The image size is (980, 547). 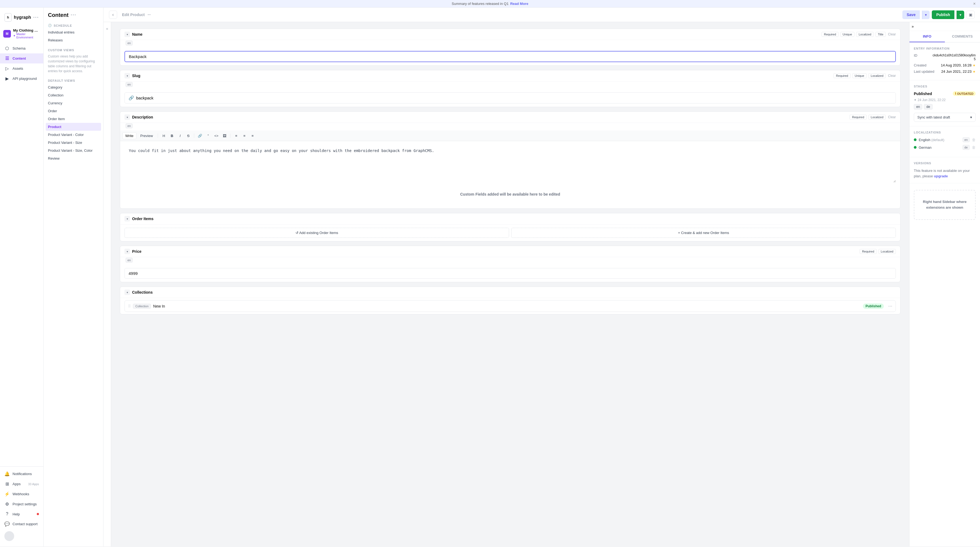 I want to click on write-tab-button: Write, so click(x=129, y=136).